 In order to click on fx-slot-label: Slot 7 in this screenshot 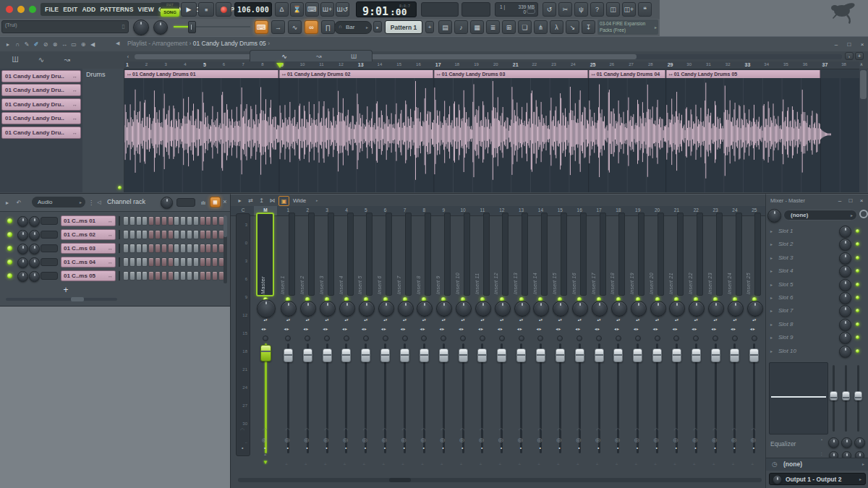, I will do `click(786, 311)`.